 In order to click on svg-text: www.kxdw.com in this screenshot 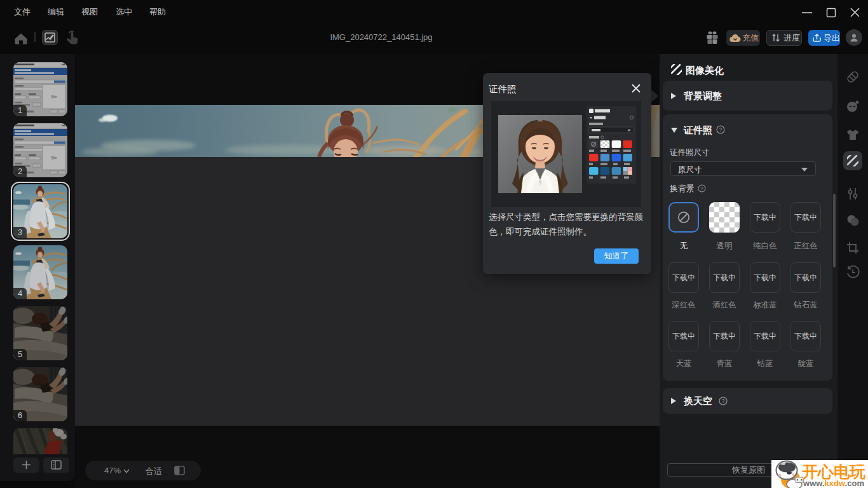, I will do `click(834, 483)`.